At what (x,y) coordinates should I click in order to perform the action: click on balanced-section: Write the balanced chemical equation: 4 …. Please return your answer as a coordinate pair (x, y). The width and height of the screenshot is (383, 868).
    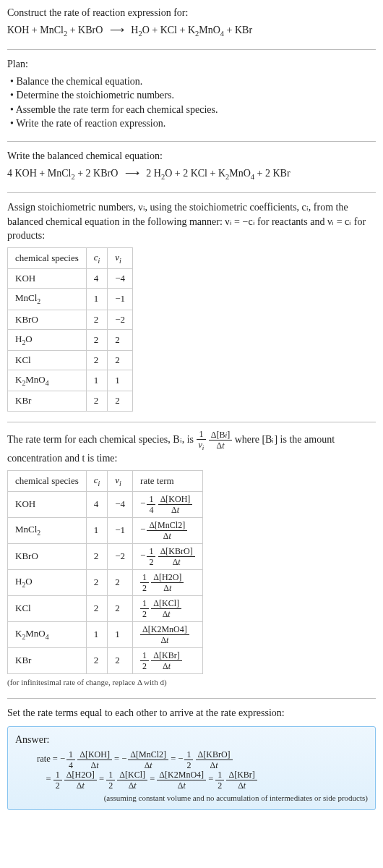
    Looking at the image, I should click on (192, 166).